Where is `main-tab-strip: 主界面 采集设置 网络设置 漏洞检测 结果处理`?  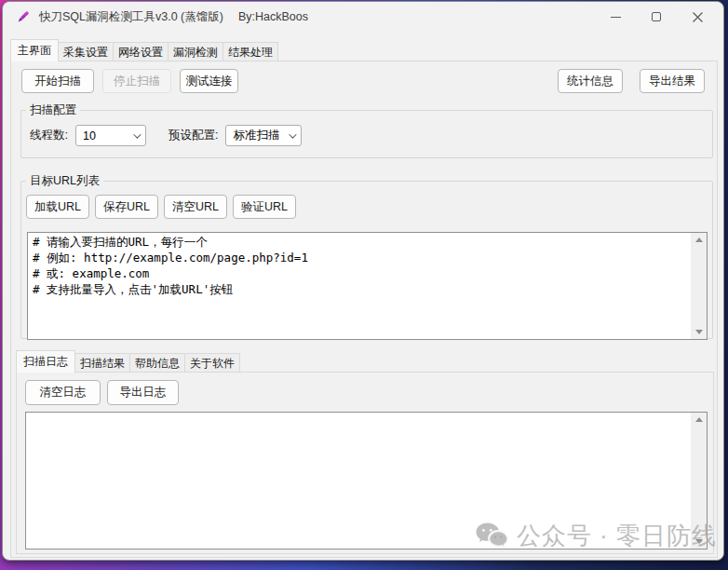
main-tab-strip: 主界面 采集设置 网络设置 漏洞检测 结果处理 is located at coordinates (143, 50).